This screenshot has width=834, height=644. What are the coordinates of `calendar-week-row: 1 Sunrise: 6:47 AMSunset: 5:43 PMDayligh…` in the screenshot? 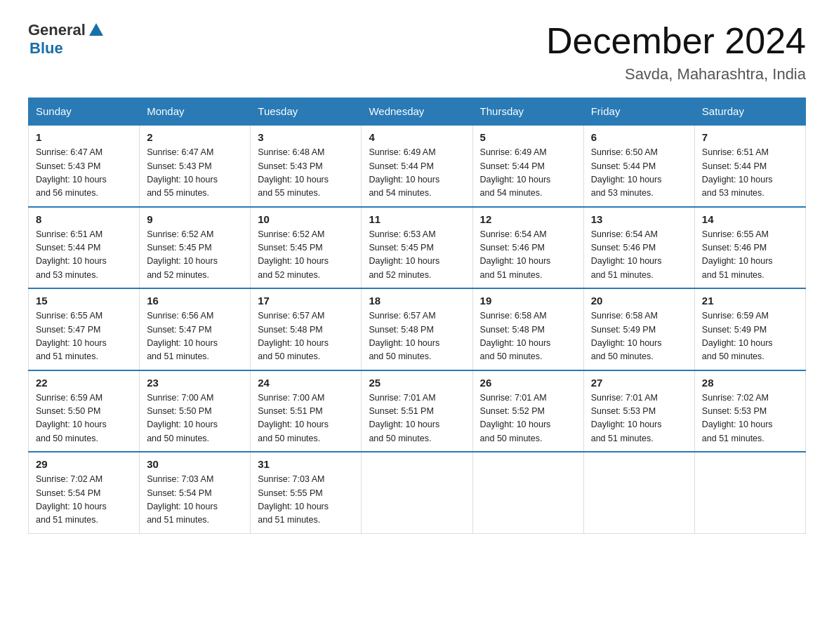 It's located at (417, 166).